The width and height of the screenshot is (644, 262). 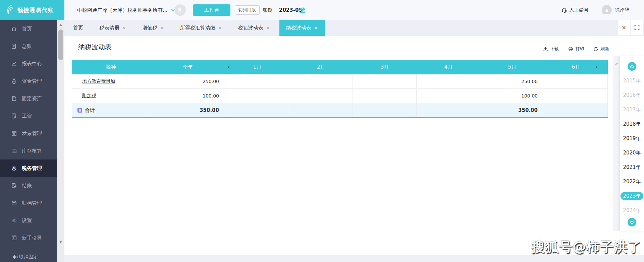 What do you see at coordinates (78, 28) in the screenshot?
I see `tab-home: 首页` at bounding box center [78, 28].